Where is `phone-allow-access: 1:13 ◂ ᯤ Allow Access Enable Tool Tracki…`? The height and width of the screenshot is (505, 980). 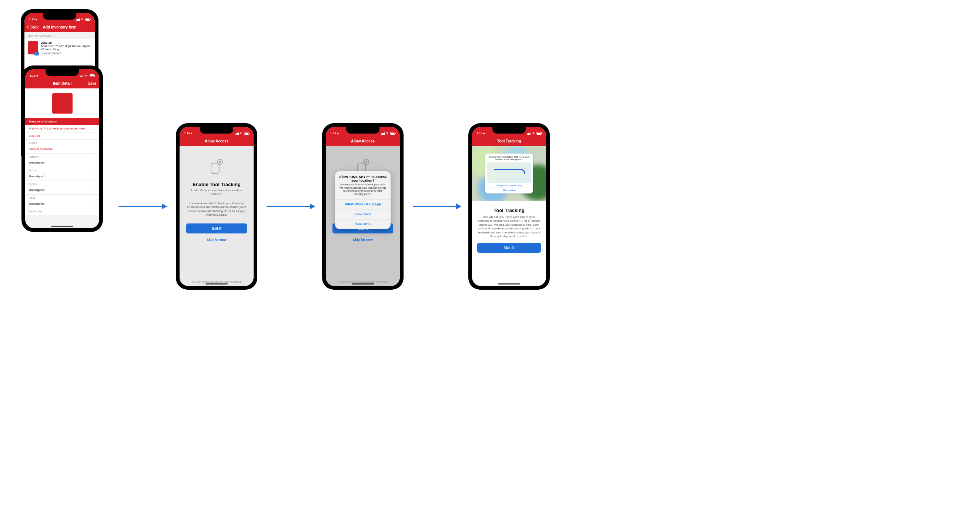
phone-allow-access: 1:13 ◂ ᯤ Allow Access Enable Tool Tracki… is located at coordinates (216, 206).